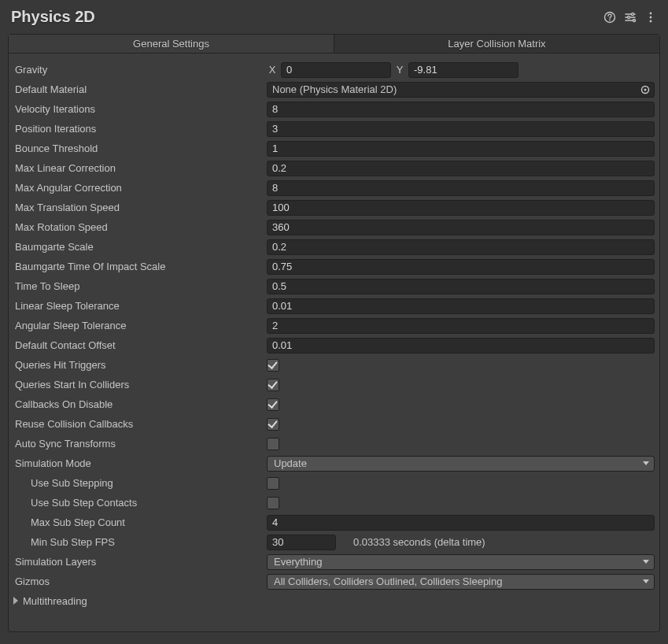 This screenshot has width=668, height=644. Describe the element at coordinates (140, 405) in the screenshot. I see `label-callbacks-on-disable: Callbacks On Disable` at that location.